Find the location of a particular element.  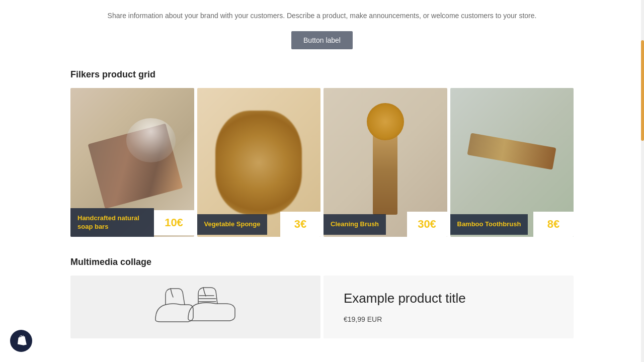

product-card-sponge: Vegetable Sponge 3€ is located at coordinates (259, 162).